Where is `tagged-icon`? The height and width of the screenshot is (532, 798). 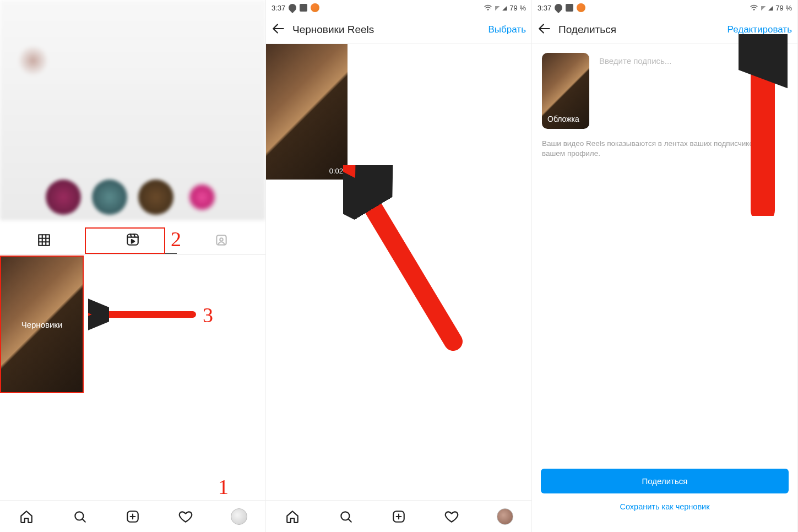 tagged-icon is located at coordinates (221, 240).